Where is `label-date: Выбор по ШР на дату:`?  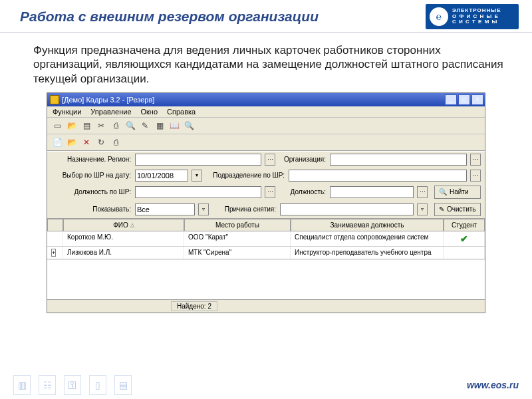
label-date: Выбор по ШР на дату: is located at coordinates (91, 176).